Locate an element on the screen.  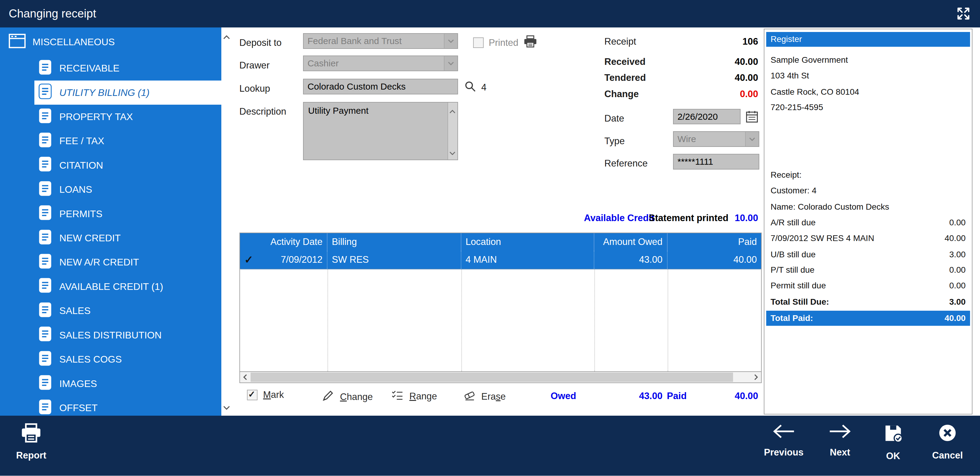
mark-button: Mark is located at coordinates (266, 395).